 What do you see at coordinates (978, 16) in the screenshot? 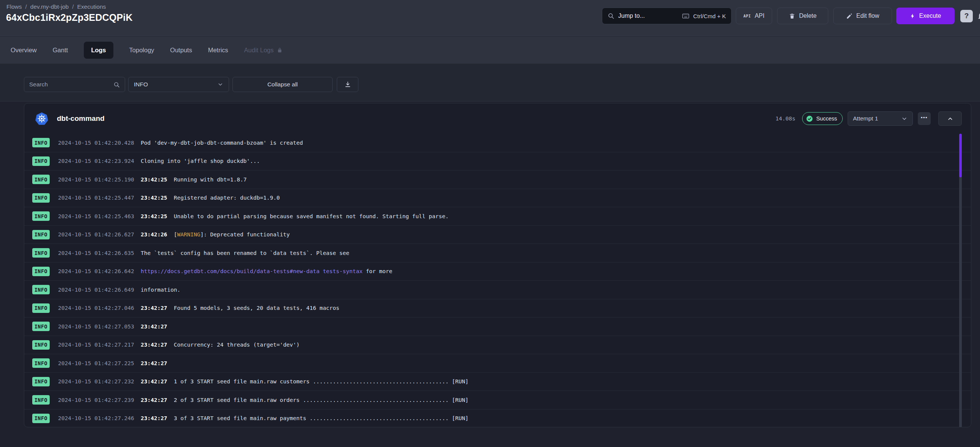
I see `bell-icon` at bounding box center [978, 16].